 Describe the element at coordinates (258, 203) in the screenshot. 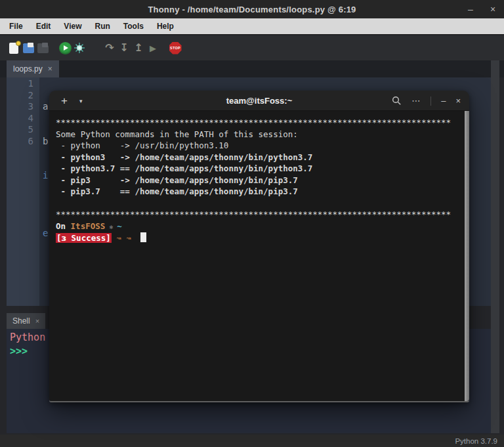

I see `terminal-blank-line` at that location.